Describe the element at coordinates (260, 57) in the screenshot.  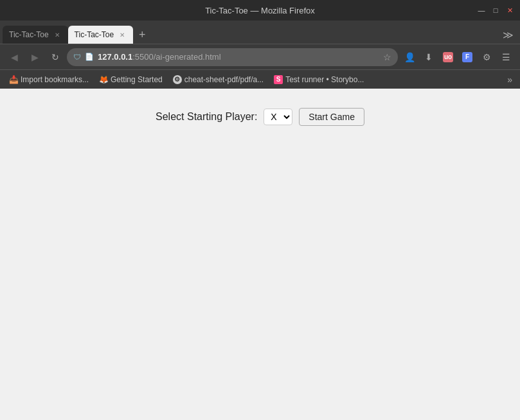
I see `navbar: 🛡 📄 127.0.0.1:5500/ai-generated.html ☆ 👤…` at that location.